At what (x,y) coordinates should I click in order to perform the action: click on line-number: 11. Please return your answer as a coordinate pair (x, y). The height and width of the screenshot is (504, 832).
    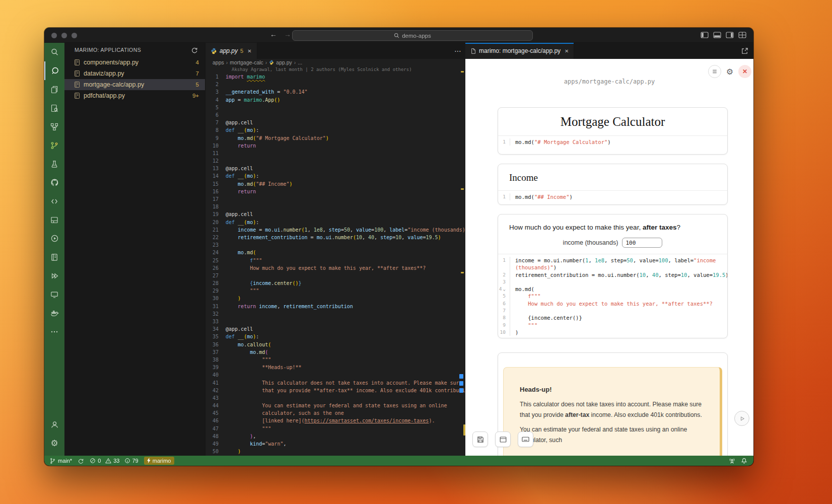
    Looking at the image, I should click on (216, 153).